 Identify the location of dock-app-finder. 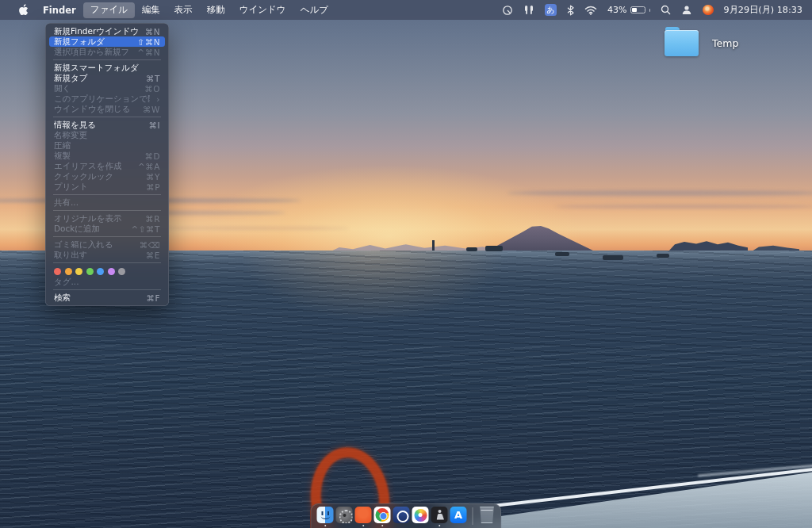
(325, 516).